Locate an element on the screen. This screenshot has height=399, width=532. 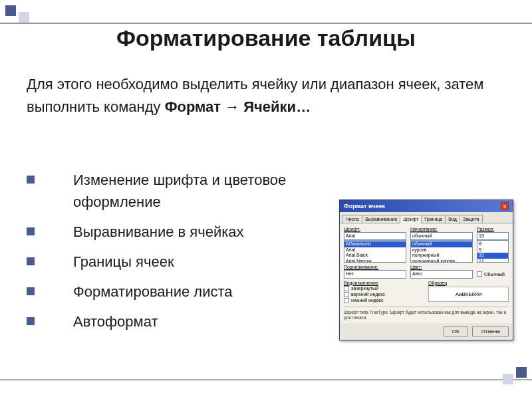
color-select: Авто is located at coordinates (442, 274).